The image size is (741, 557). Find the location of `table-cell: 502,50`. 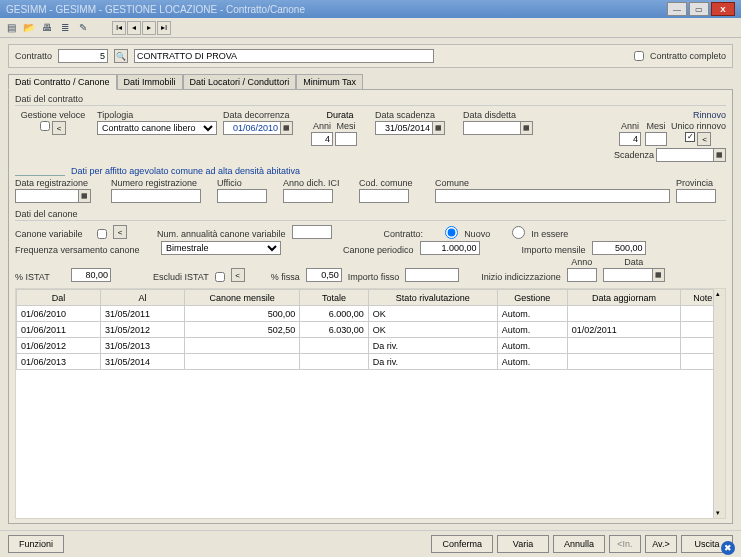

table-cell: 502,50 is located at coordinates (242, 330).